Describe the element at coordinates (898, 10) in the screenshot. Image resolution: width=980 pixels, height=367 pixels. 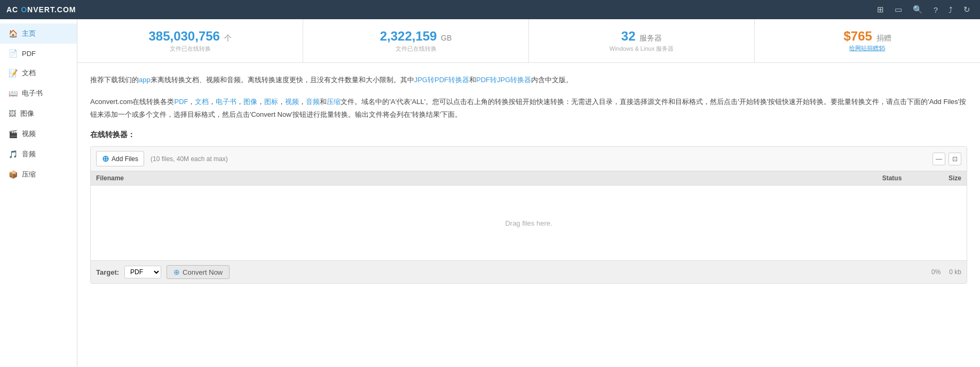
I see `tablet-icon: ▭` at that location.